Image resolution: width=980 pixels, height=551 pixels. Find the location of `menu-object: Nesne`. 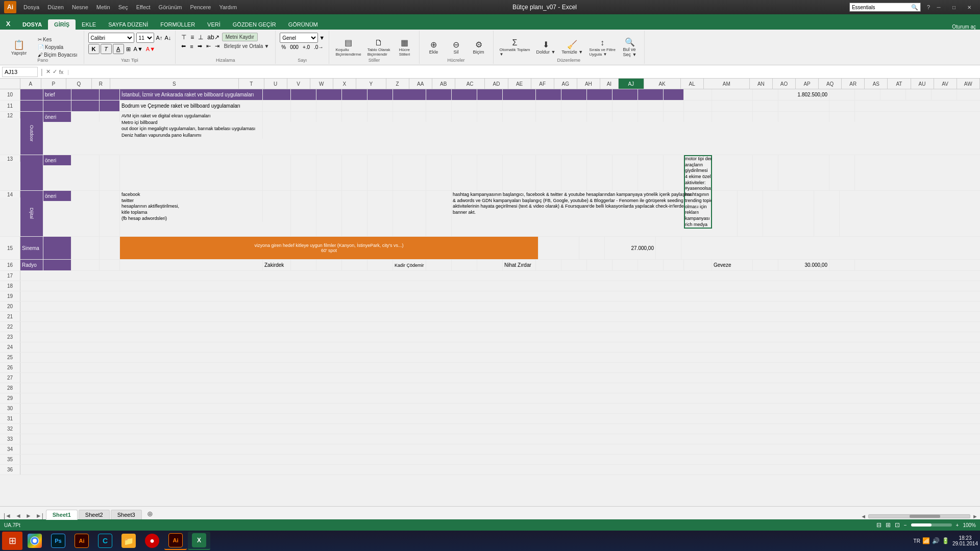

menu-object: Nesne is located at coordinates (80, 7).